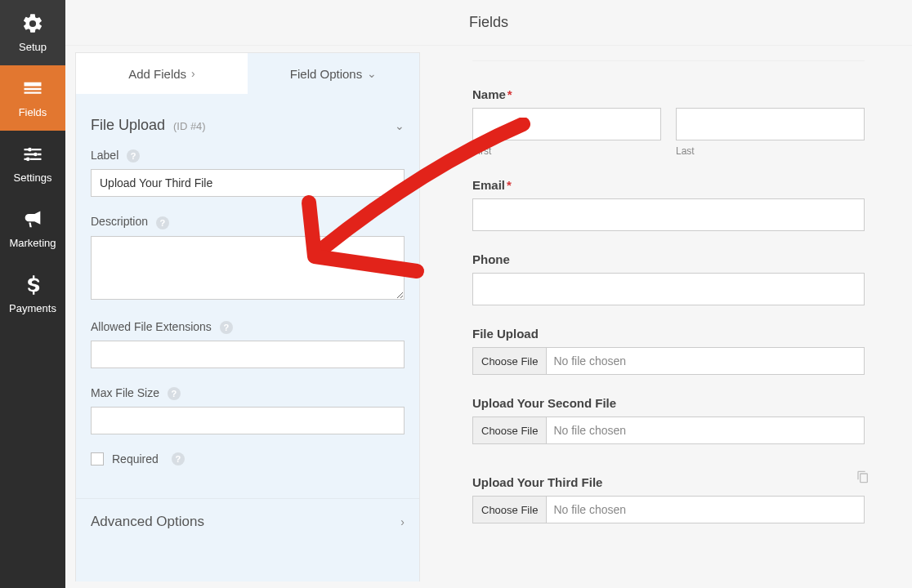 This screenshot has height=588, width=912. I want to click on duplicate-icon, so click(863, 479).